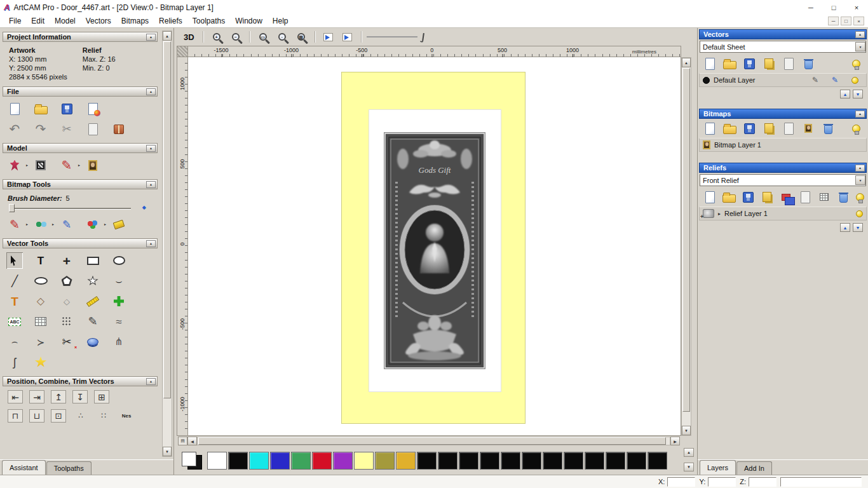  I want to click on menu-reliefs: Reliefs, so click(170, 21).